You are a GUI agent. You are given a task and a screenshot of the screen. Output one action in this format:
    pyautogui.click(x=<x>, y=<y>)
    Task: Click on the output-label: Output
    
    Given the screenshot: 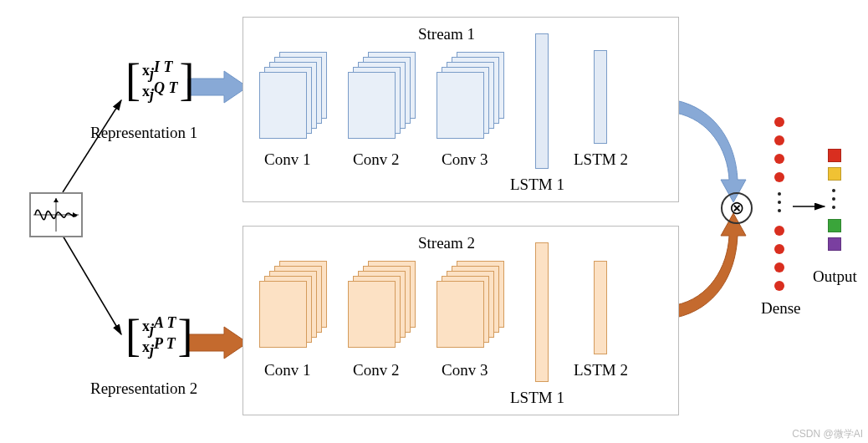 What is the action you would take?
    pyautogui.click(x=835, y=277)
    